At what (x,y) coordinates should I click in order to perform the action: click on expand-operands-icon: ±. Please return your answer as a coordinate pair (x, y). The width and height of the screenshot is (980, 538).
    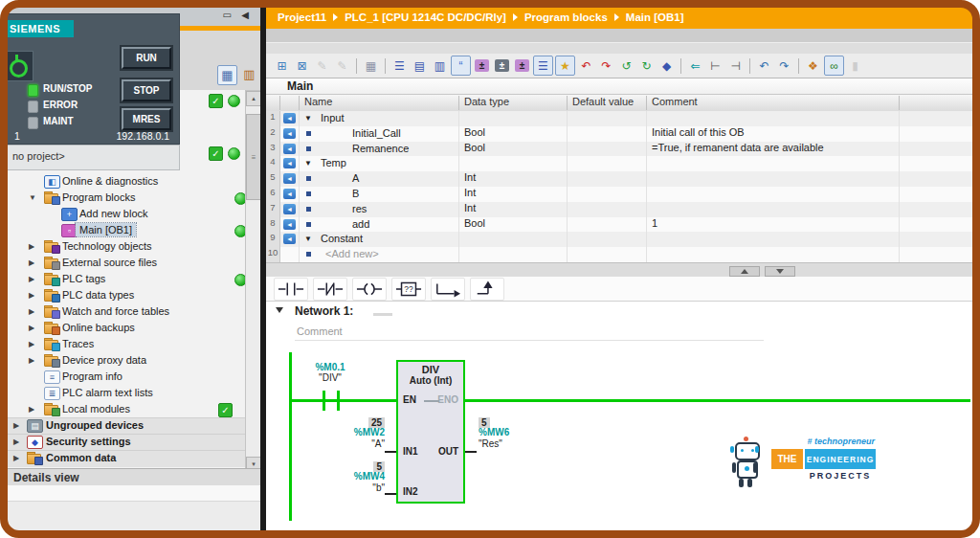
    Looking at the image, I should click on (523, 65).